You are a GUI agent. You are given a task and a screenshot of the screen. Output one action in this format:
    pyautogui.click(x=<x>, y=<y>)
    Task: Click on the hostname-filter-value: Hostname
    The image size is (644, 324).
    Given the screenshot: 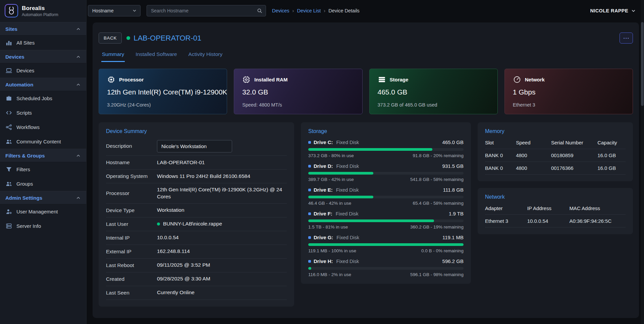 What is the action you would take?
    pyautogui.click(x=103, y=11)
    